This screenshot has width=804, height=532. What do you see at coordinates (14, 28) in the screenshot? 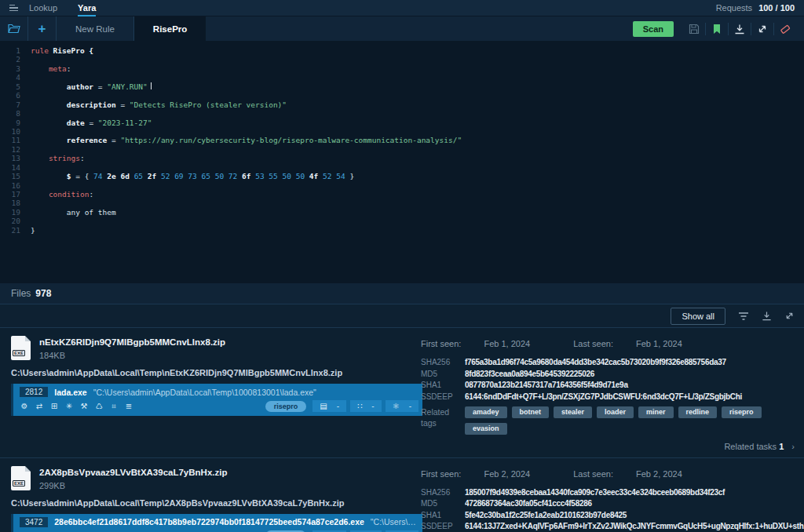
I see `open-folder-button` at bounding box center [14, 28].